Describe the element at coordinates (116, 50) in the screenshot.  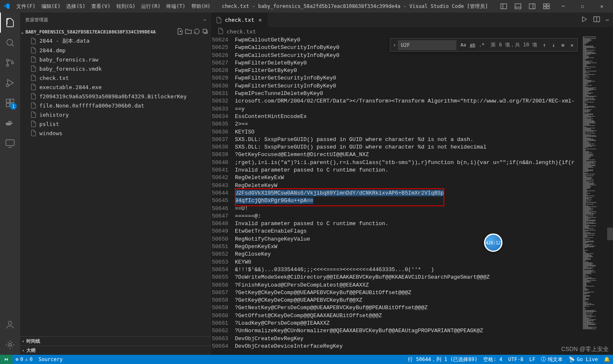
I see `file-item: 2844.dmp` at that location.